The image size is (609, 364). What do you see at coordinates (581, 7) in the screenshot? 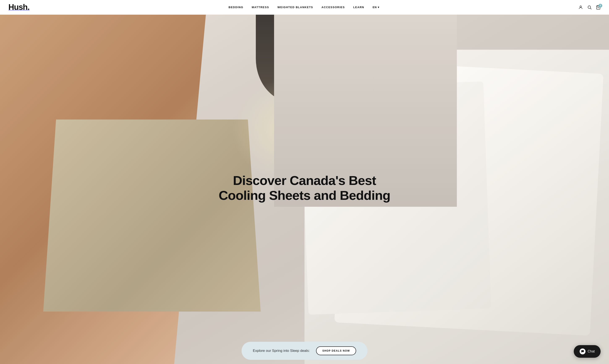
I see `user-account-button` at bounding box center [581, 7].